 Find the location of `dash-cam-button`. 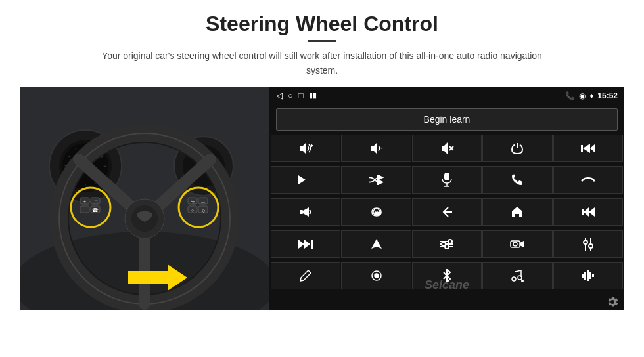

dash-cam-button is located at coordinates (517, 244).